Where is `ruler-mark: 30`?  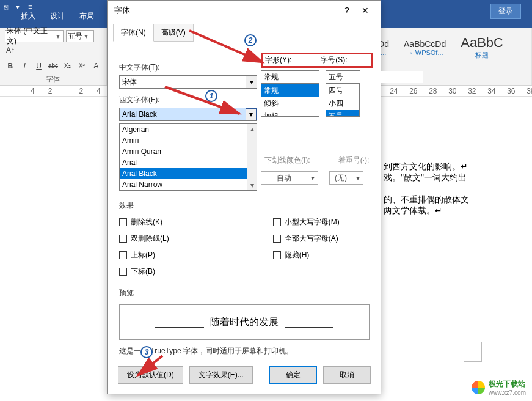 ruler-mark: 30 is located at coordinates (451, 91).